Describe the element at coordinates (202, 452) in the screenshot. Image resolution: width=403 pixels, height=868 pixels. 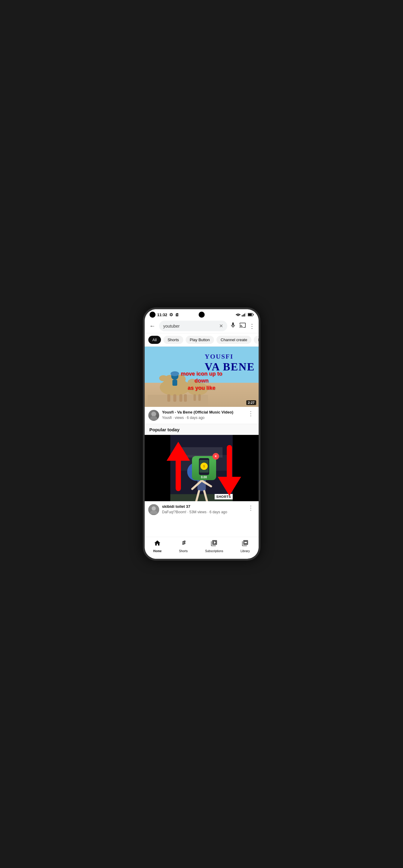
I see `scroll-content: YOUSFI VA BENE` at that location.